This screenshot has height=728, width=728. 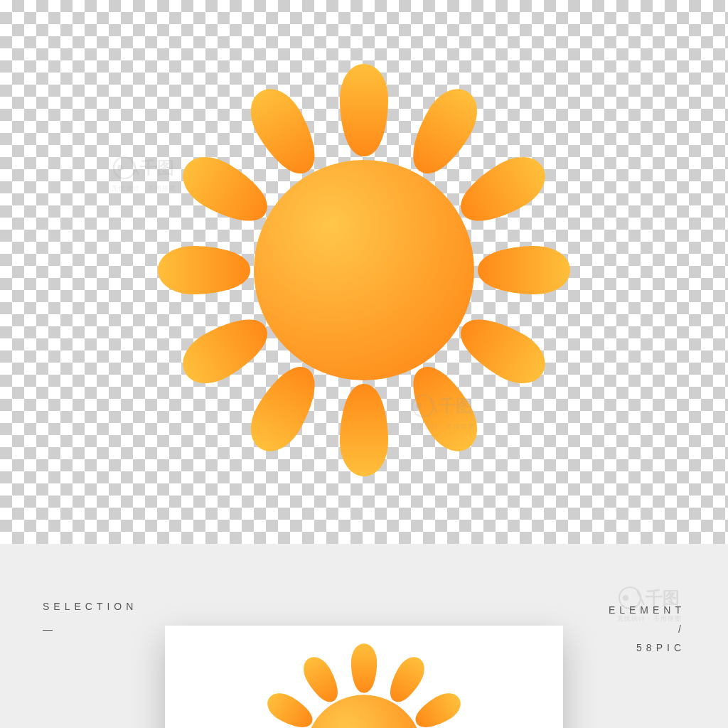 What do you see at coordinates (364, 677) in the screenshot?
I see `mockup-card` at bounding box center [364, 677].